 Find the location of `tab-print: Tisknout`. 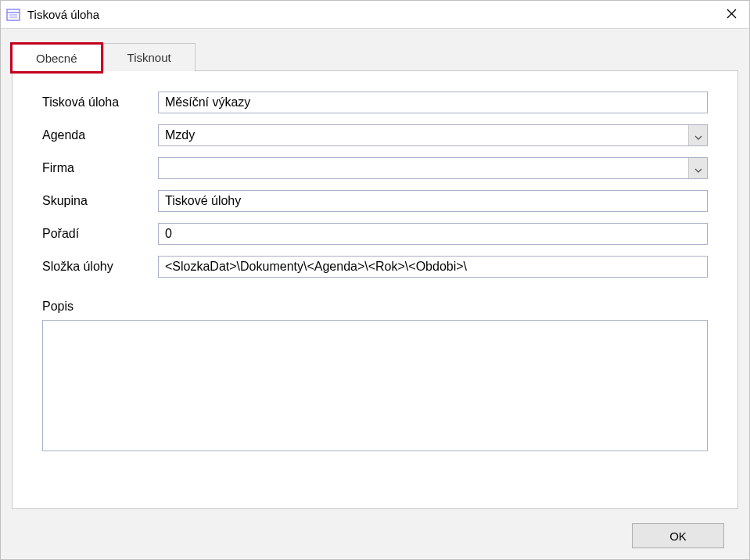

tab-print: Tisknout is located at coordinates (149, 57).